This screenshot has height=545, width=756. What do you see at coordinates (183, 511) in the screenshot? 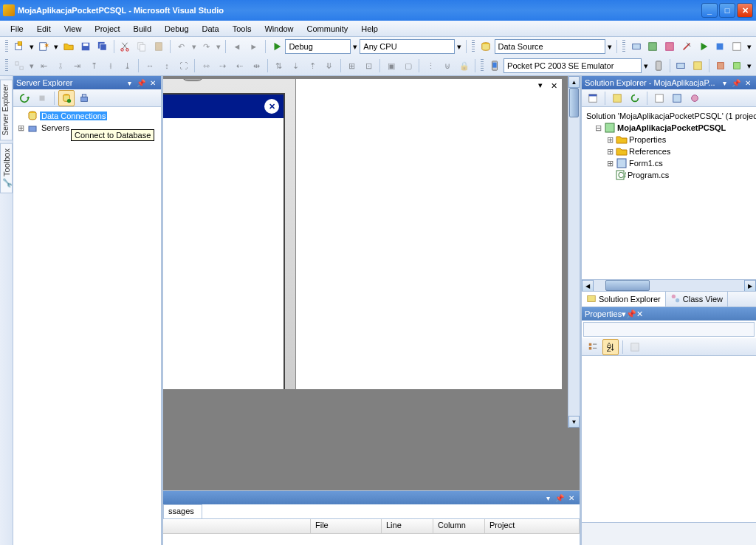
I see `tab-messages: ssages` at bounding box center [183, 511].